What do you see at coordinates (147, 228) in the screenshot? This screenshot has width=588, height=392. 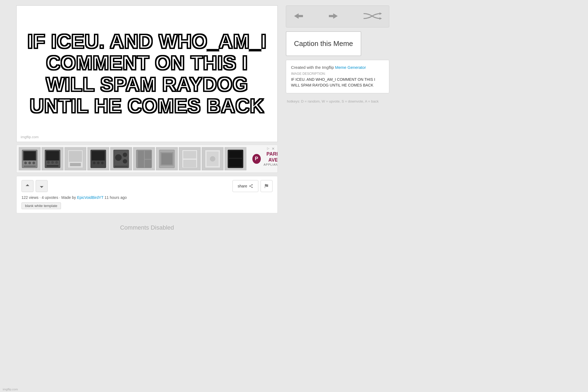 I see `comments-disabled: Comments Disabled` at bounding box center [147, 228].